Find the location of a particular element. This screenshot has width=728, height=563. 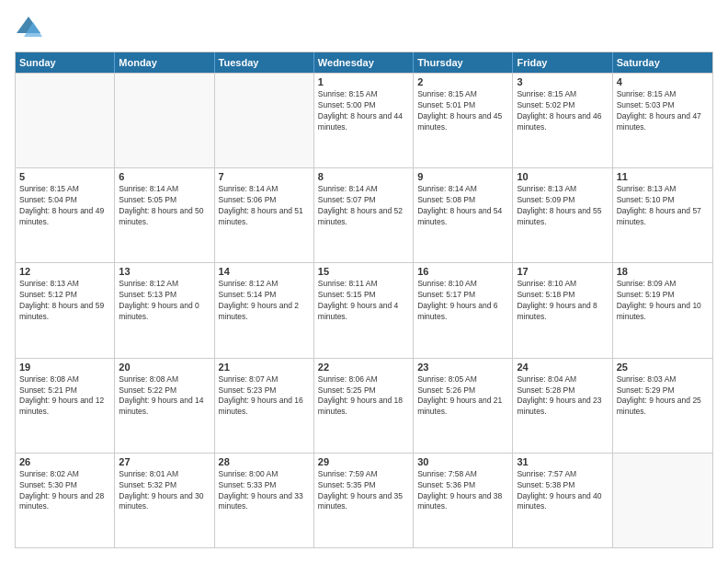

day-info: Sunrise: 8:02 AM Sunset: 5:30 PM Dayligh… is located at coordinates (64, 491).